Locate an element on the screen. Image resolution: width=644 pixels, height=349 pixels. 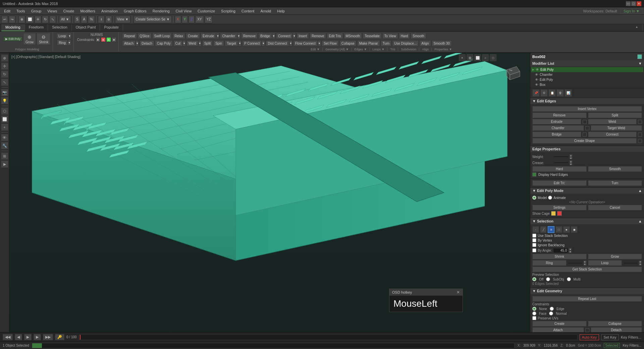
menu-content: Content is located at coordinates (248, 11).